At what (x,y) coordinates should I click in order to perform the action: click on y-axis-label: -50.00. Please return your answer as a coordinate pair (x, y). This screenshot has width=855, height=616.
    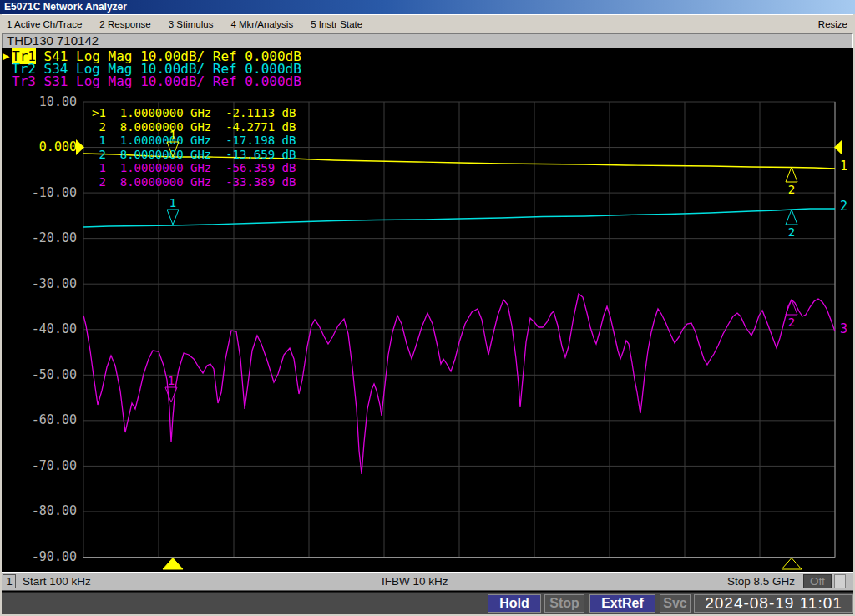
    Looking at the image, I should click on (51, 376).